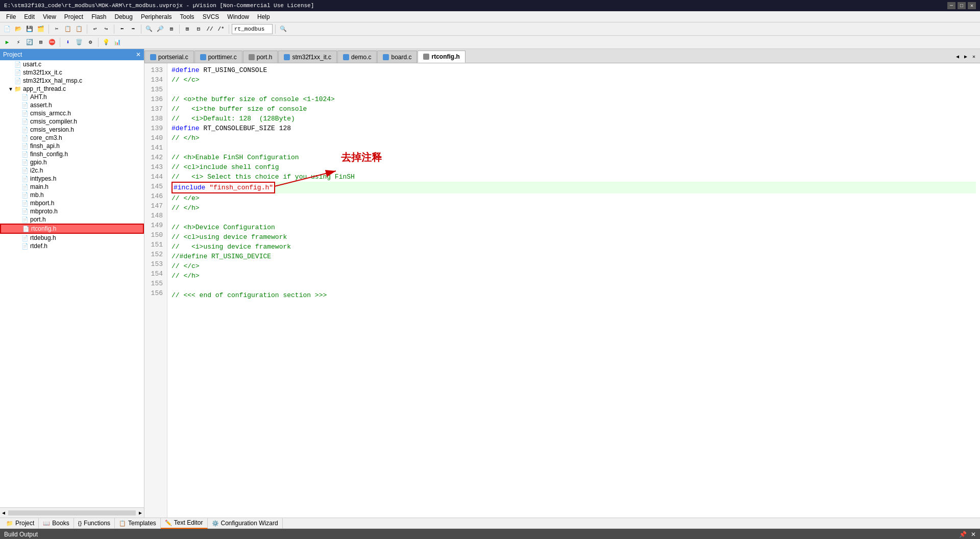  What do you see at coordinates (30, 42) in the screenshot?
I see `rebuild-btn: 🔄` at bounding box center [30, 42].